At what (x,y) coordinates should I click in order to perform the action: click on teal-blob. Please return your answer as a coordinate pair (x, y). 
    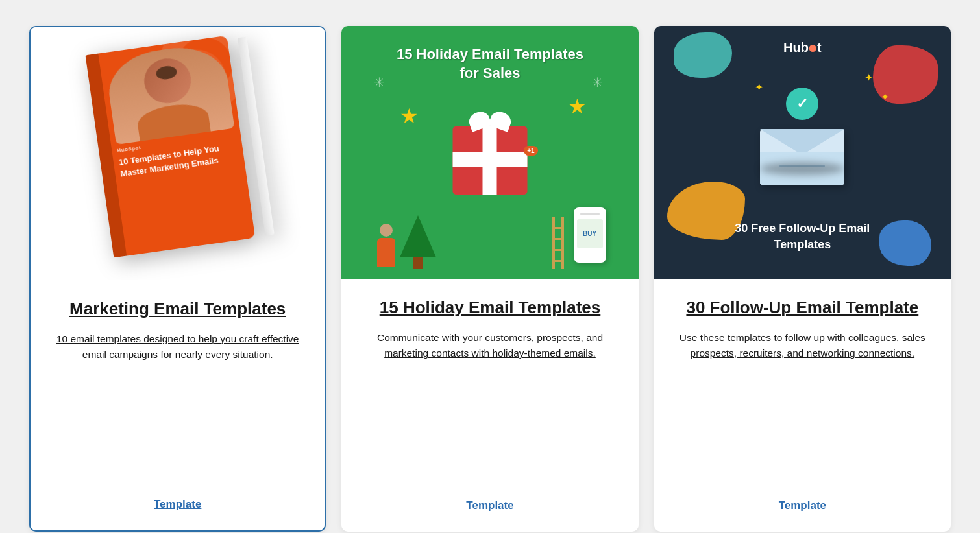
    Looking at the image, I should click on (703, 55).